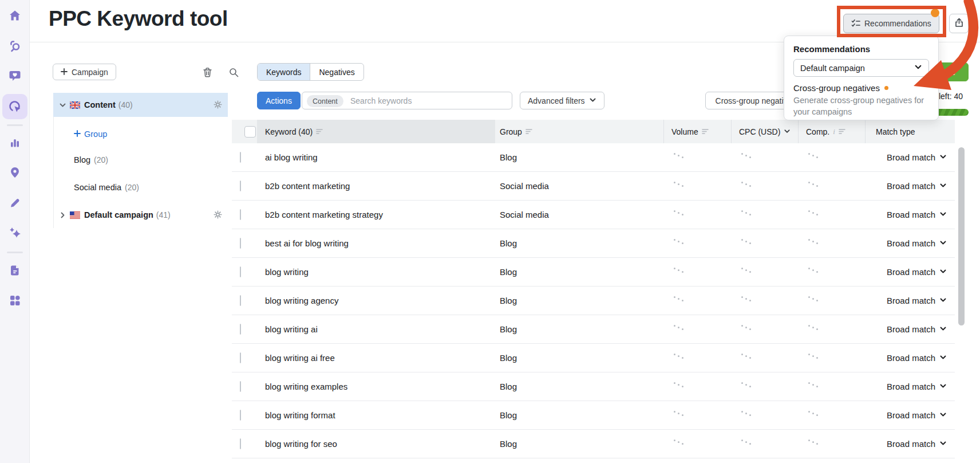 This screenshot has height=463, width=980. Describe the element at coordinates (337, 72) in the screenshot. I see `tab-negatives: Negatives` at that location.